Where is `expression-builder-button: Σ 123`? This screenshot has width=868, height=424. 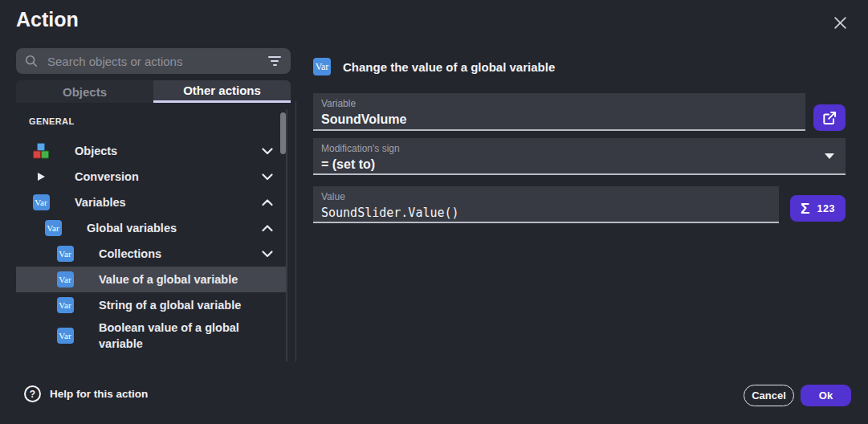
expression-builder-button: Σ 123 is located at coordinates (817, 209).